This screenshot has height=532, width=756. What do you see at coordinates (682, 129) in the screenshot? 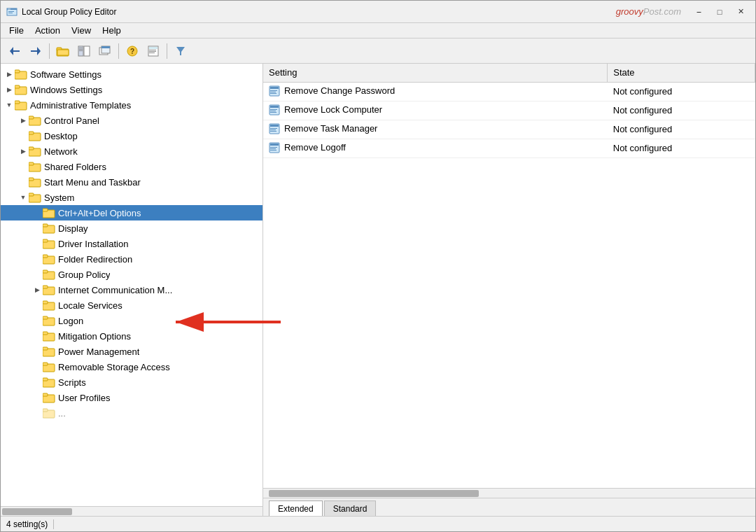
I see `state-cell-3: Not configured` at bounding box center [682, 129].